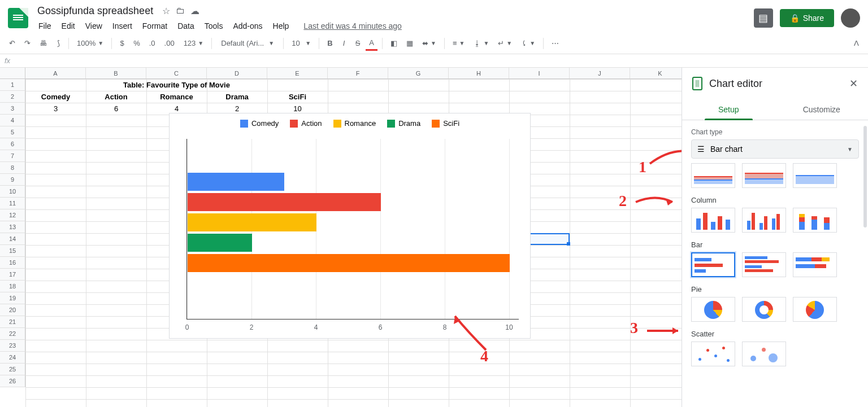  I want to click on col-header: H, so click(479, 73).